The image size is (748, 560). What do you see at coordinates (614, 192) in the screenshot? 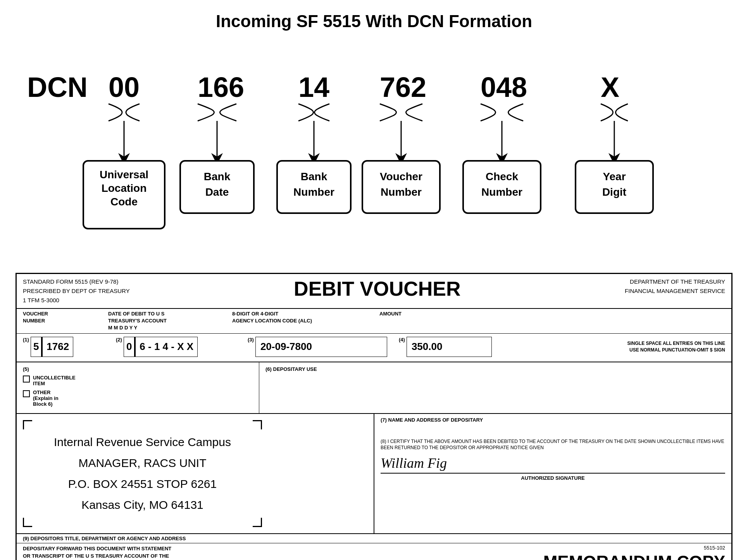
I see `year-digit-line2: Digit` at bounding box center [614, 192].